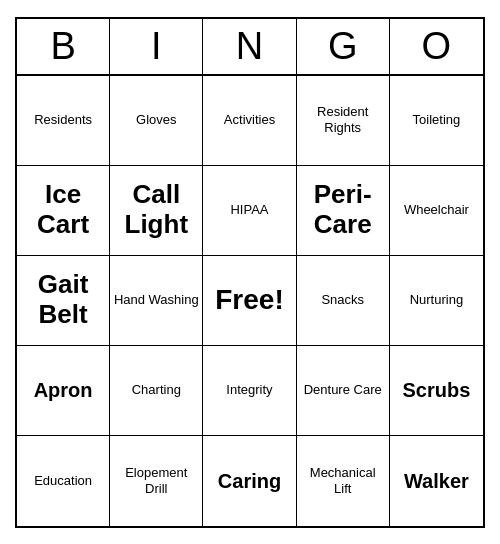  What do you see at coordinates (250, 481) in the screenshot?
I see `bingo-cell: Caring` at bounding box center [250, 481].